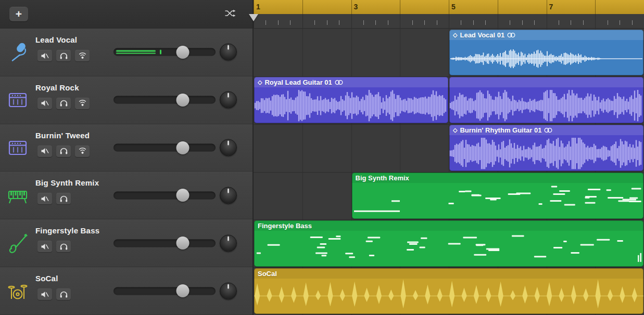 The height and width of the screenshot is (315, 644). What do you see at coordinates (455, 35) in the screenshot?
I see `transpose-diamond-icon: ◇` at bounding box center [455, 35].